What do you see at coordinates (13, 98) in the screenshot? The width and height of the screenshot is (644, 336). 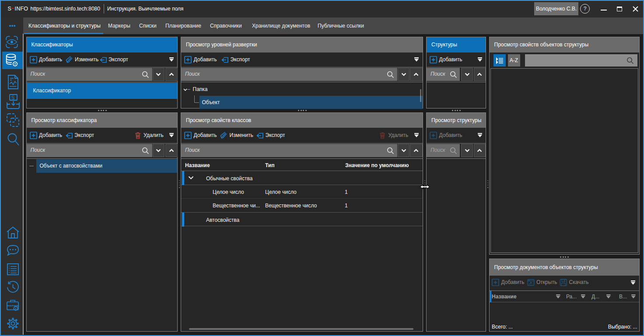 I see `svg-text: S` at bounding box center [13, 98].